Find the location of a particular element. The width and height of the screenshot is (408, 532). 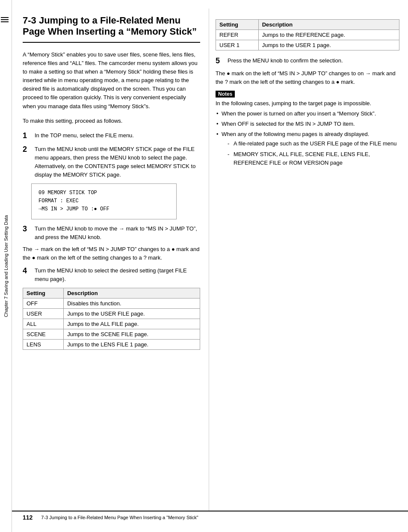

notes-intro: In the following cases, jumping to the t… is located at coordinates (307, 103).